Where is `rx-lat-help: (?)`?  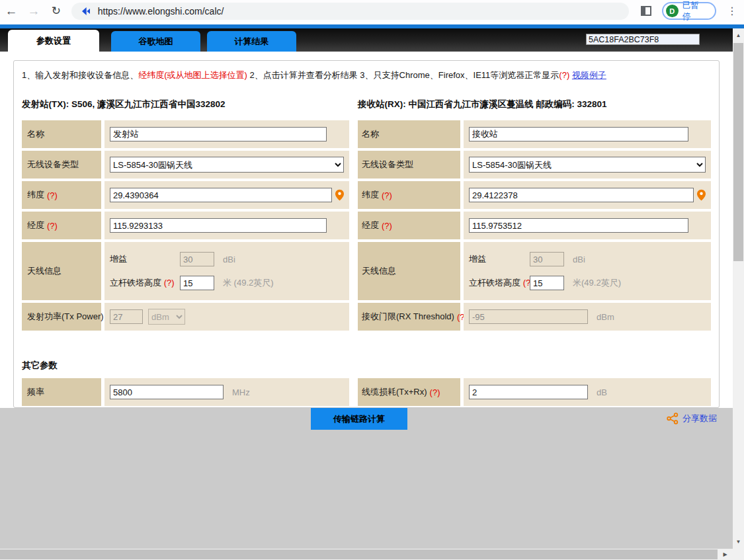
rx-lat-help: (?) is located at coordinates (387, 196).